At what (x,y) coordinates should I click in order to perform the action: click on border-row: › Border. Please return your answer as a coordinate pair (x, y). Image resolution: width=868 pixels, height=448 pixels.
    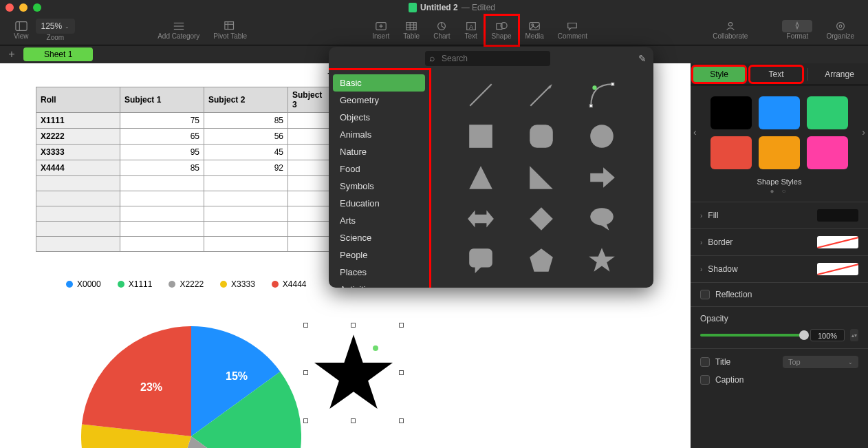
    Looking at the image, I should click on (779, 242).